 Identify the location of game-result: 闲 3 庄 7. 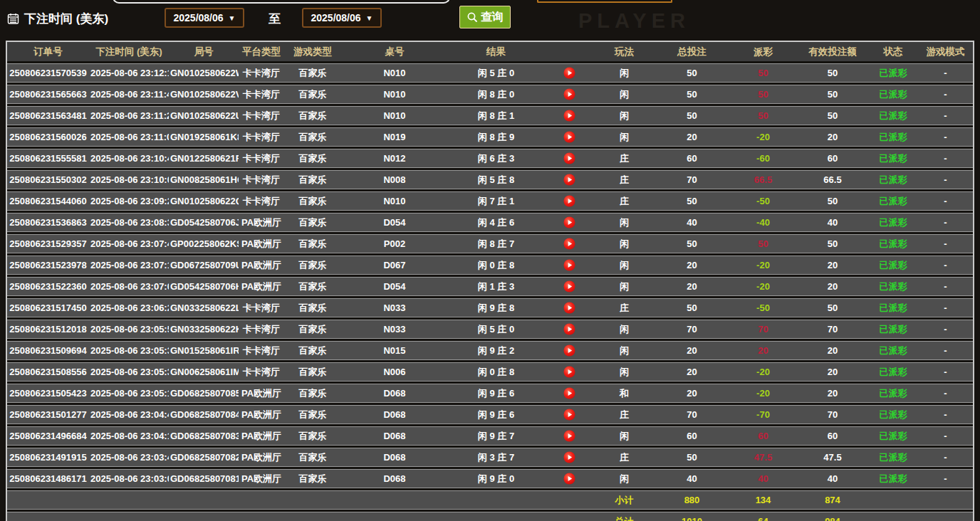
(496, 457).